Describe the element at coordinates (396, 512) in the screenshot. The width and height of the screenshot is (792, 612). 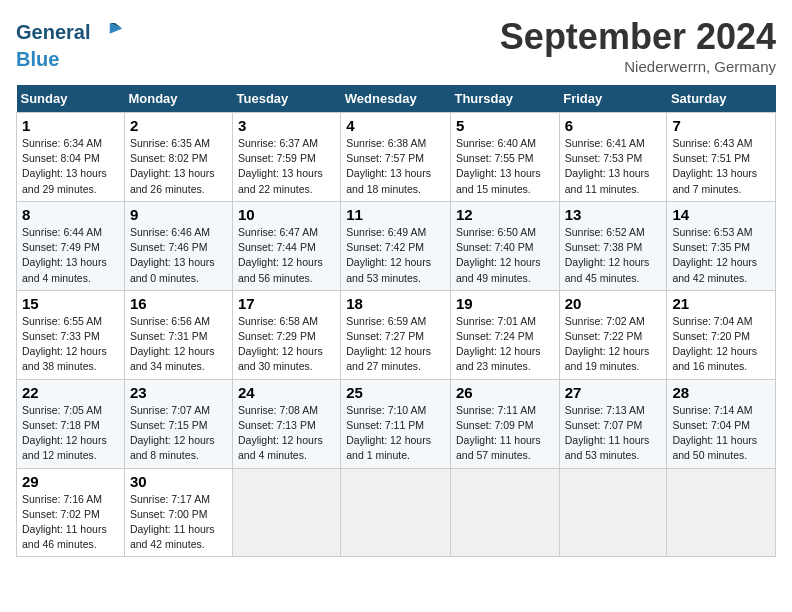
I see `table-row: 29 Sunrise: 7:16 AMSunset: 7:02 PMDaylig…` at that location.